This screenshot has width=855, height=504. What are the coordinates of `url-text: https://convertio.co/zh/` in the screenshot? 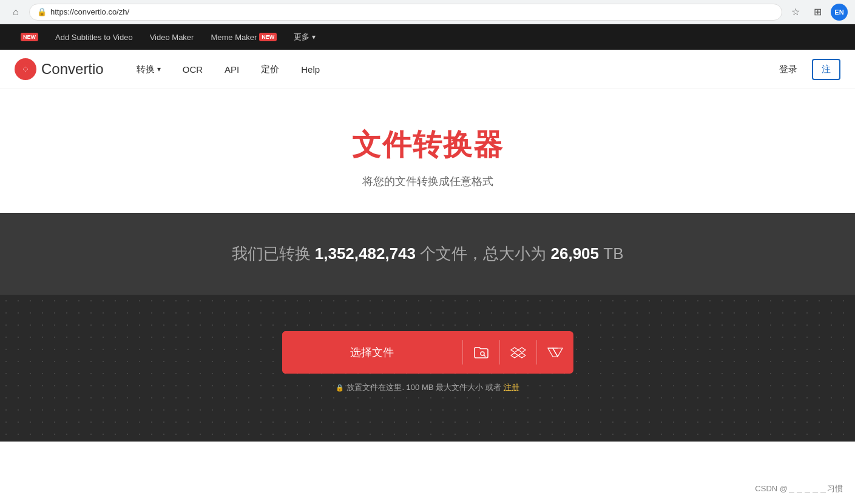 It's located at (90, 12).